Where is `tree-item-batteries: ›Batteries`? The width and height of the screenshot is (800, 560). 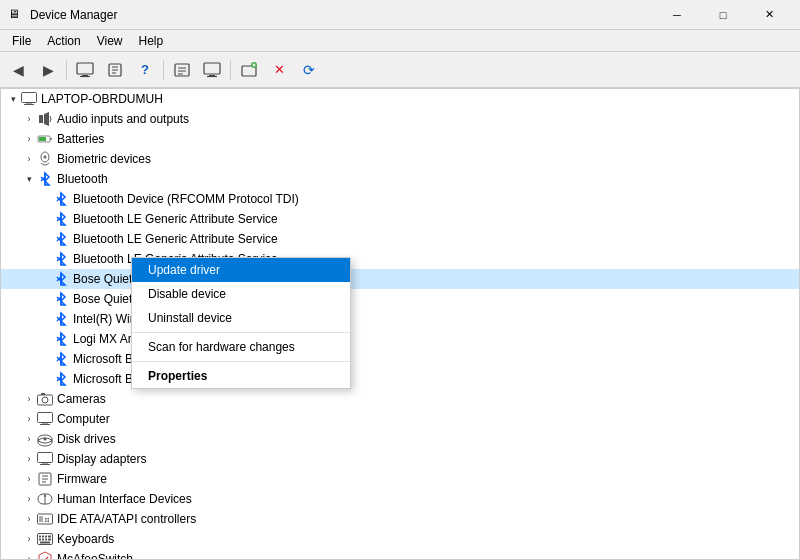
tree-item-batteries: ›Batteries is located at coordinates (400, 139).